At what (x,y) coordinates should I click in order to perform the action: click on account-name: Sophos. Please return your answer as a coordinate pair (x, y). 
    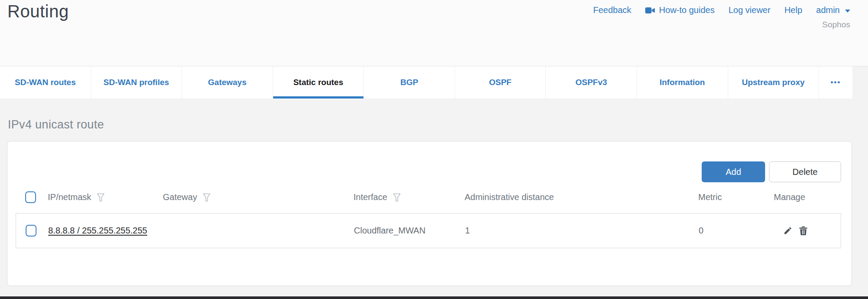
    Looking at the image, I should click on (836, 25).